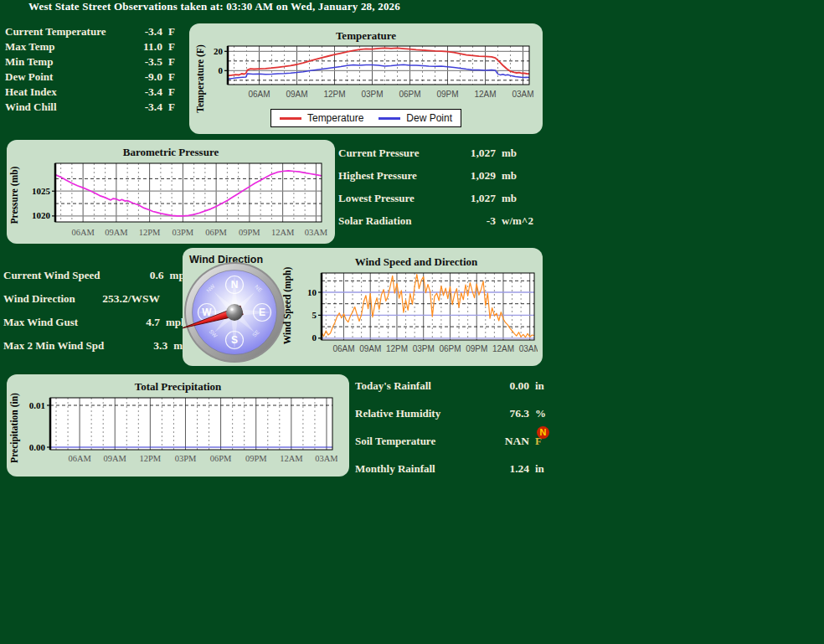 Image resolution: width=824 pixels, height=644 pixels. What do you see at coordinates (95, 298) in the screenshot?
I see `stat-row: Wind Direction253.2/WSW` at bounding box center [95, 298].